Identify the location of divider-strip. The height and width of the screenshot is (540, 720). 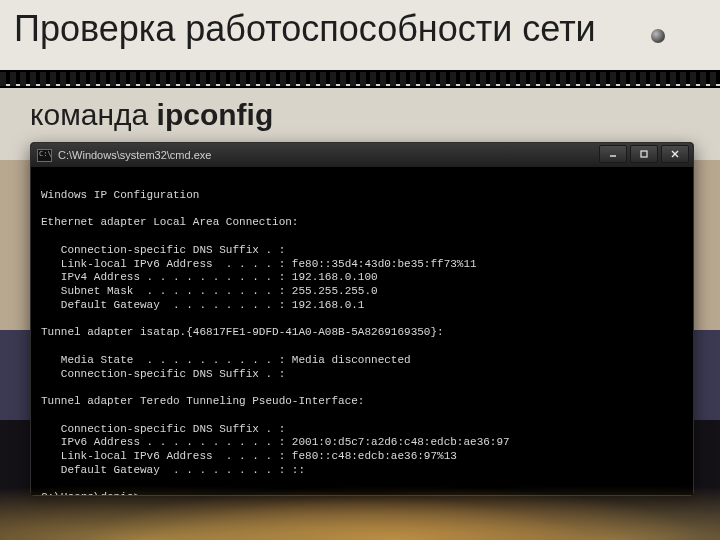
(360, 79).